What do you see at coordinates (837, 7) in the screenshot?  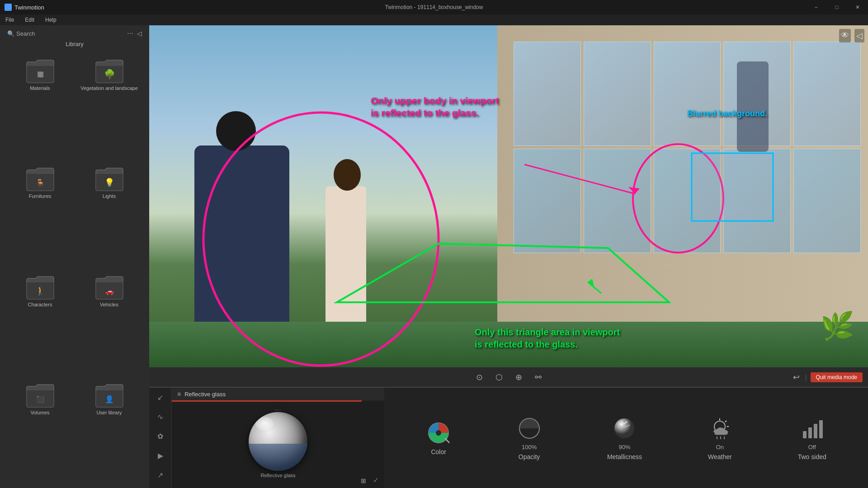 I see `maximize-button: □` at bounding box center [837, 7].